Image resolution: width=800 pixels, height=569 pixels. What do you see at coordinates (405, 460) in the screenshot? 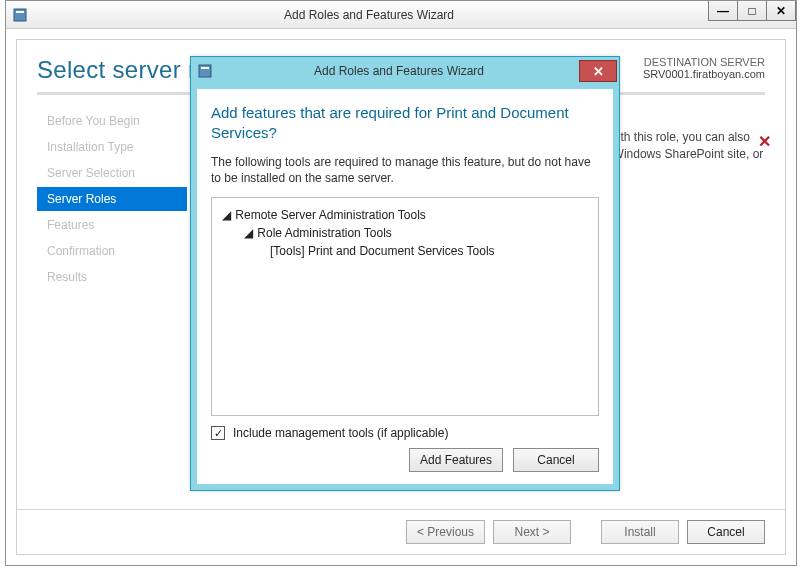
I see `dialog-button-row: Add Features Cancel` at bounding box center [405, 460].